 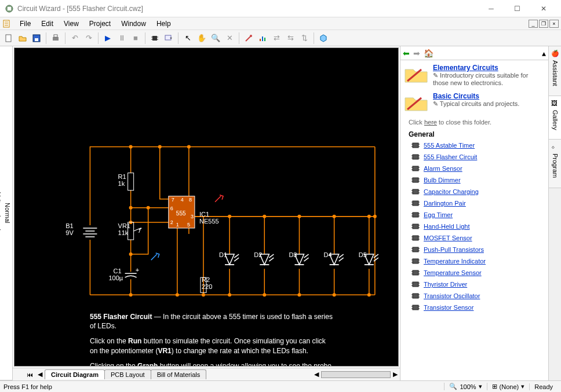 I want to click on circuit-link: Push-Pull Transistors, so click(x=454, y=250).